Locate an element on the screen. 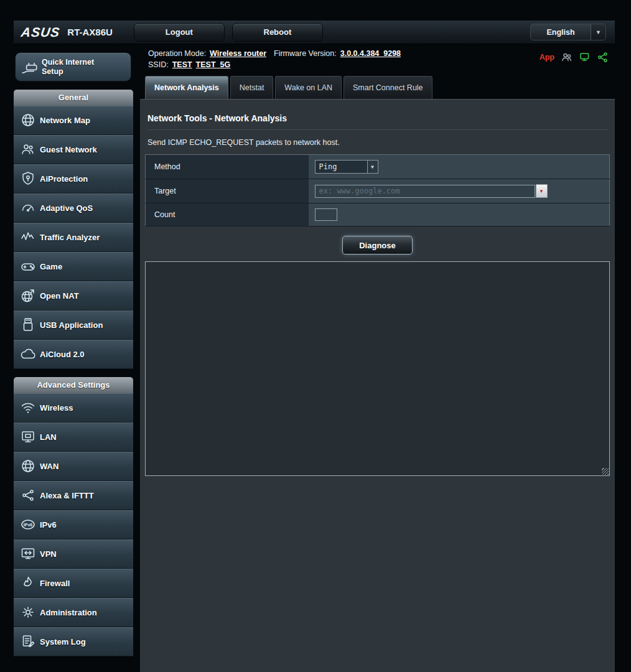 This screenshot has width=631, height=672. quick-setup-label: Quick Internet Setup is located at coordinates (68, 67).